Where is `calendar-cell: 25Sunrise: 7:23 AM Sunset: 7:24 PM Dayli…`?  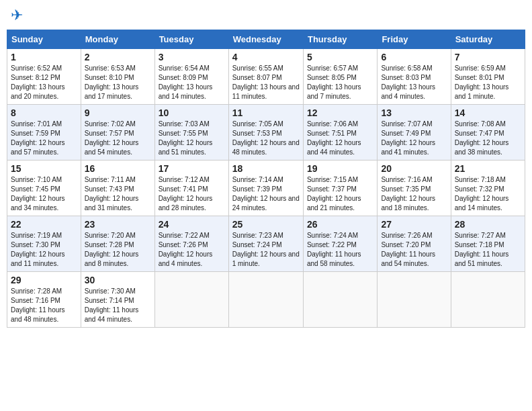
calendar-cell: 25Sunrise: 7:23 AM Sunset: 7:24 PM Dayli… is located at coordinates (266, 244).